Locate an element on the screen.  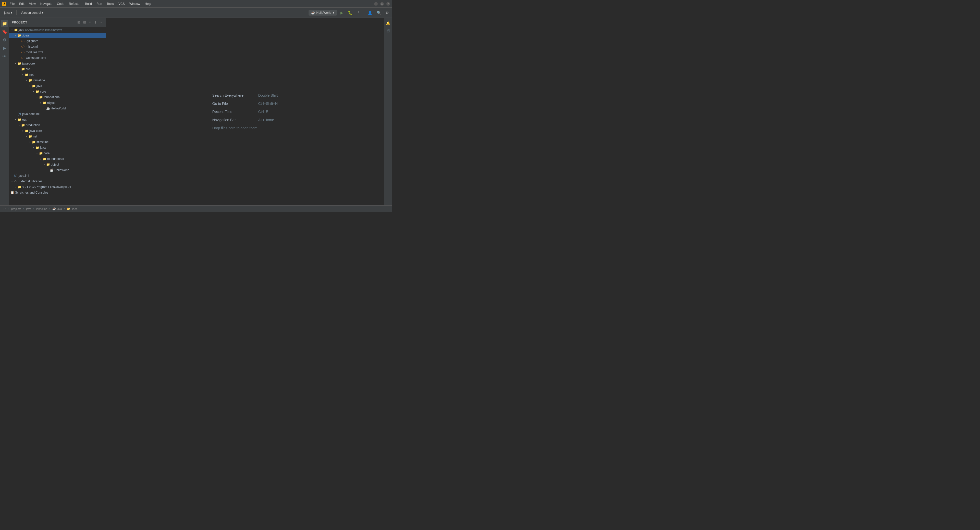
tree-item-java-pkg: ▾ 📁 java is located at coordinates (57, 86).